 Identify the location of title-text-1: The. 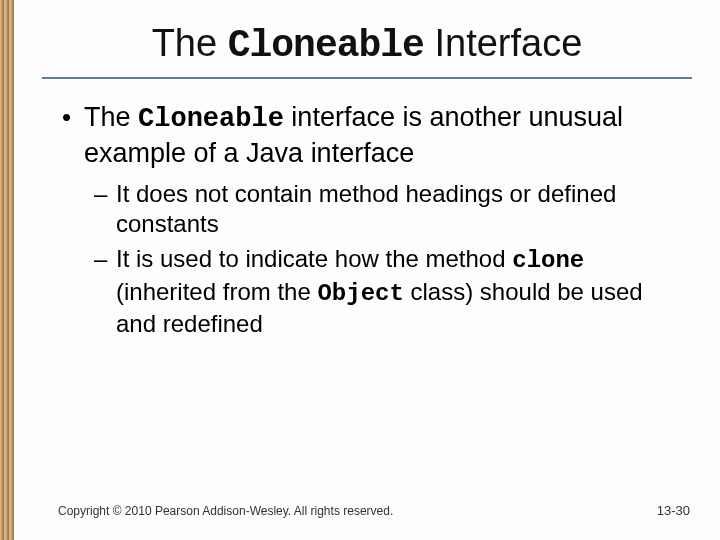
(190, 43).